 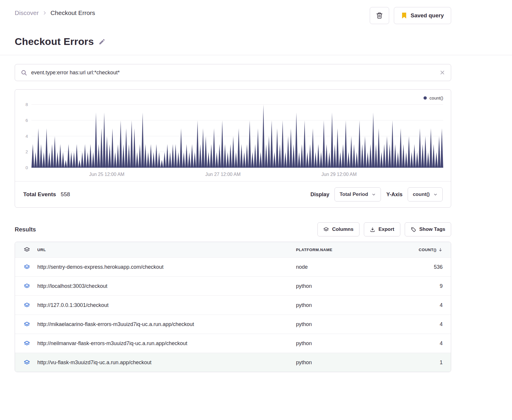 What do you see at coordinates (22, 120) in the screenshot?
I see `y-tick-label: 6` at bounding box center [22, 120].